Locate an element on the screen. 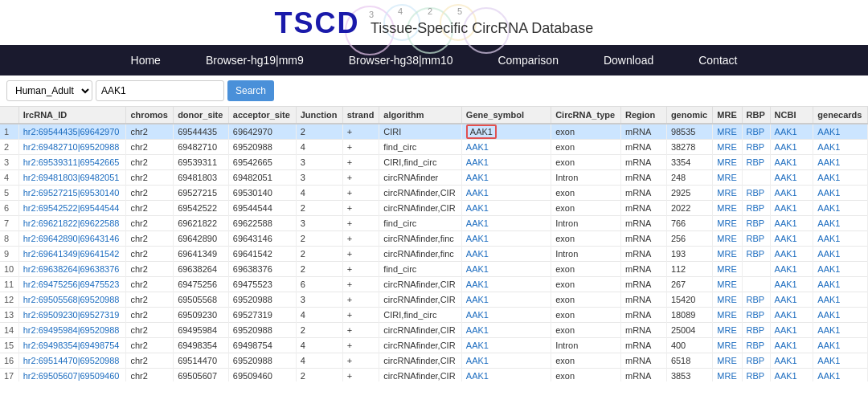 This screenshot has width=868, height=412. cell-id: hr2:69509230|69527319 is located at coordinates (72, 315).